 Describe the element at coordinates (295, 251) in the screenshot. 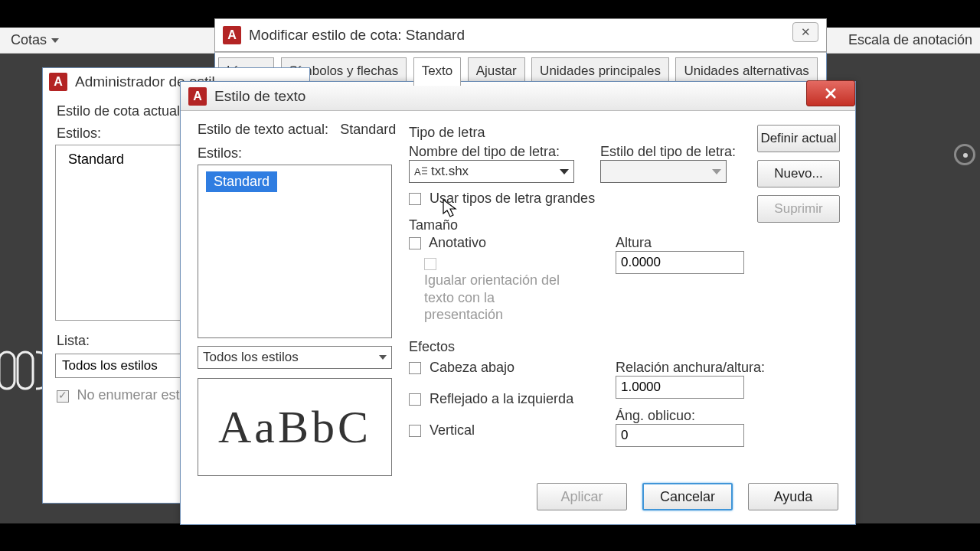

I see `text-styles-listbox: Standard` at that location.